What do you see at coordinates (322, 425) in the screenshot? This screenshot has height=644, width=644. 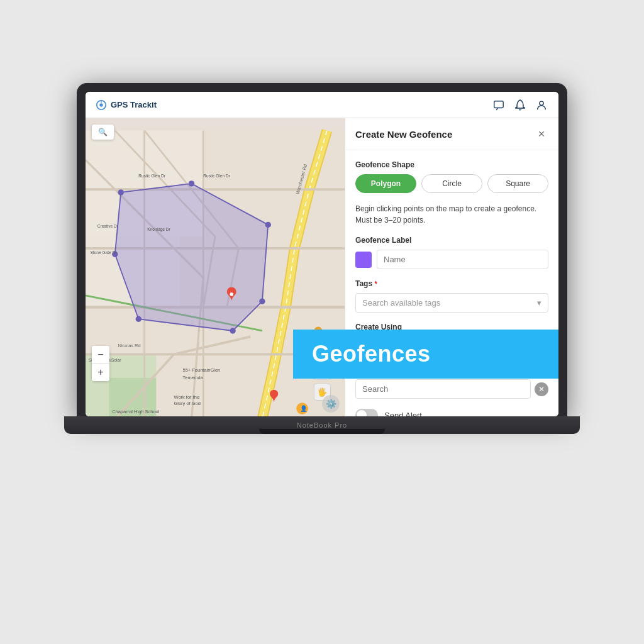 I see `laptop-base: NoteBook Pro` at bounding box center [322, 425].